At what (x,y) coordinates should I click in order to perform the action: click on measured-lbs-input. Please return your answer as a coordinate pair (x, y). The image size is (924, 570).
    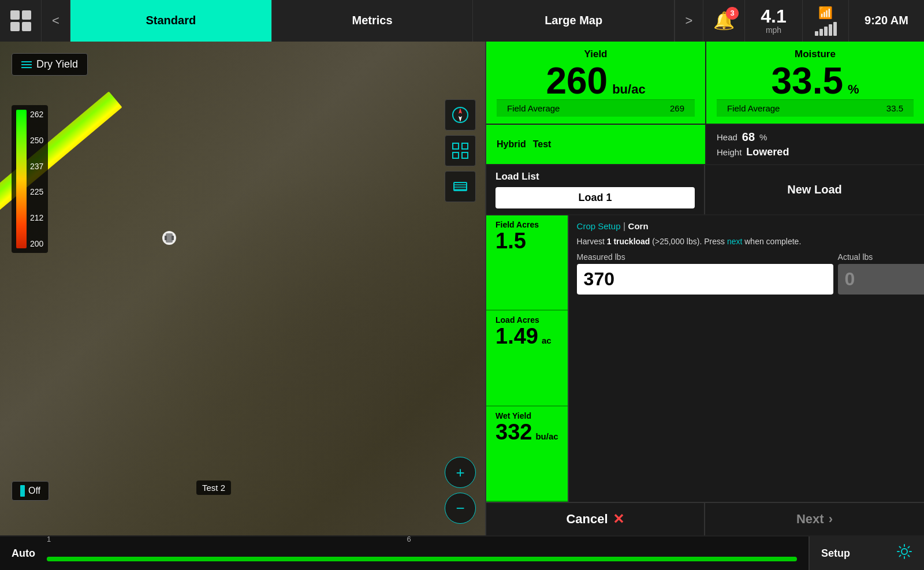
    Looking at the image, I should click on (705, 280).